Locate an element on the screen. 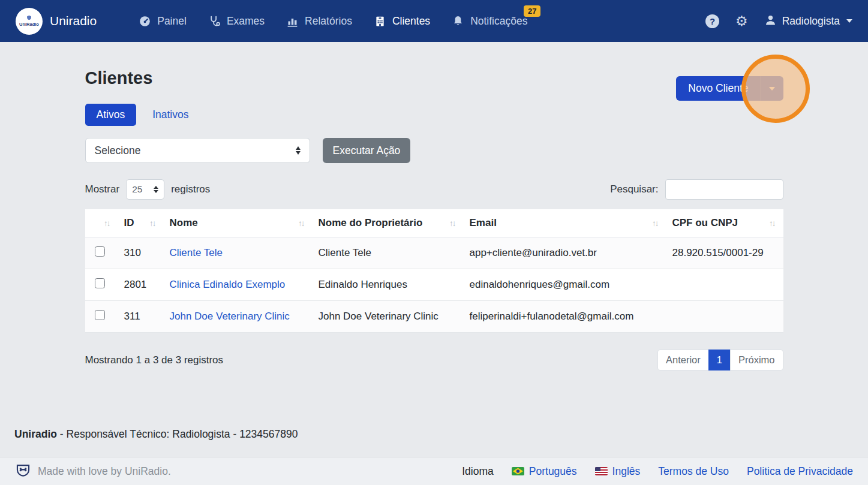  navbar-right: ? ⚙ Radiologista is located at coordinates (779, 22).